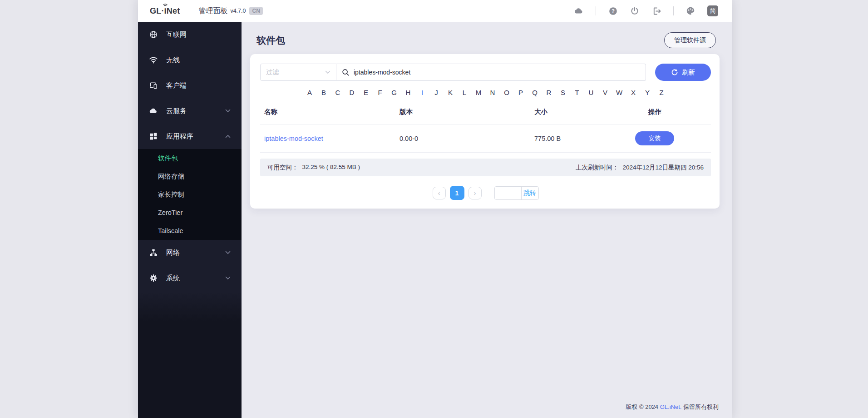  Describe the element at coordinates (463, 112) in the screenshot. I see `column-header-version: 版本` at that location.